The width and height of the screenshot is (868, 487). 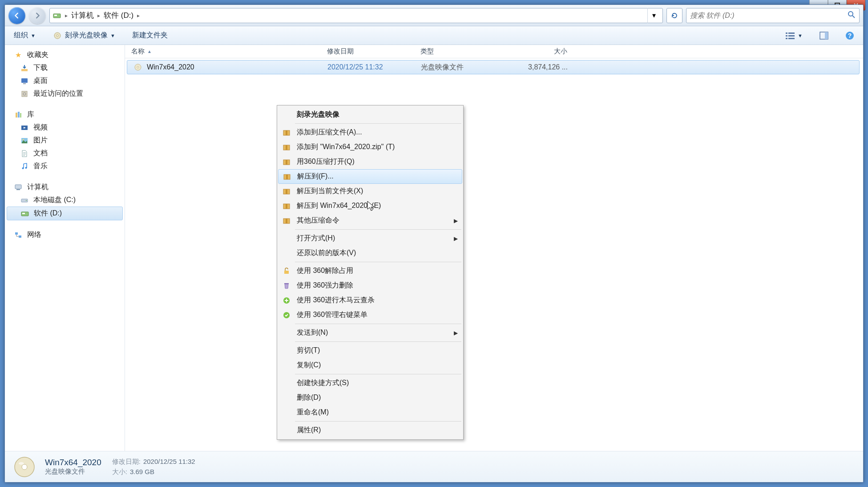 I want to click on ctx-extract-here: 解压到当前文件夹(X), so click(x=370, y=191).